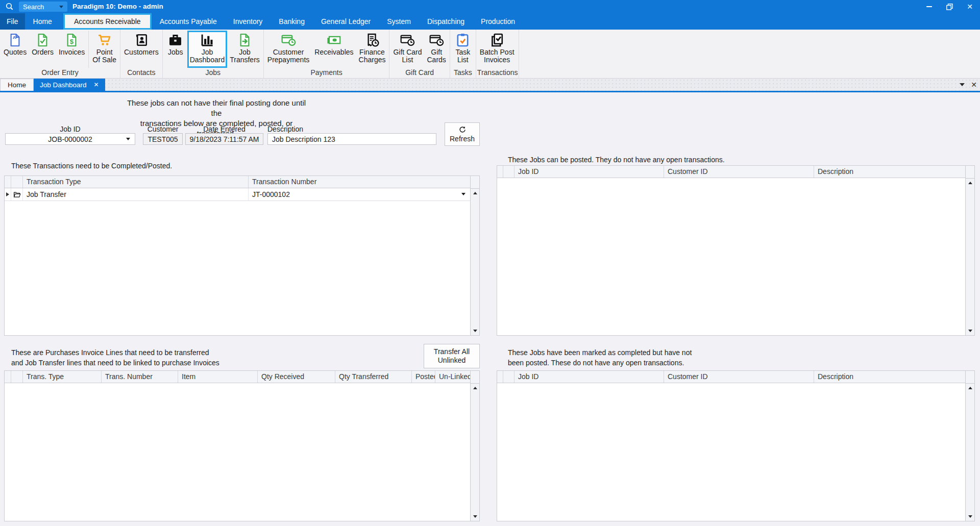  I want to click on menu-tab-production: Production, so click(498, 21).